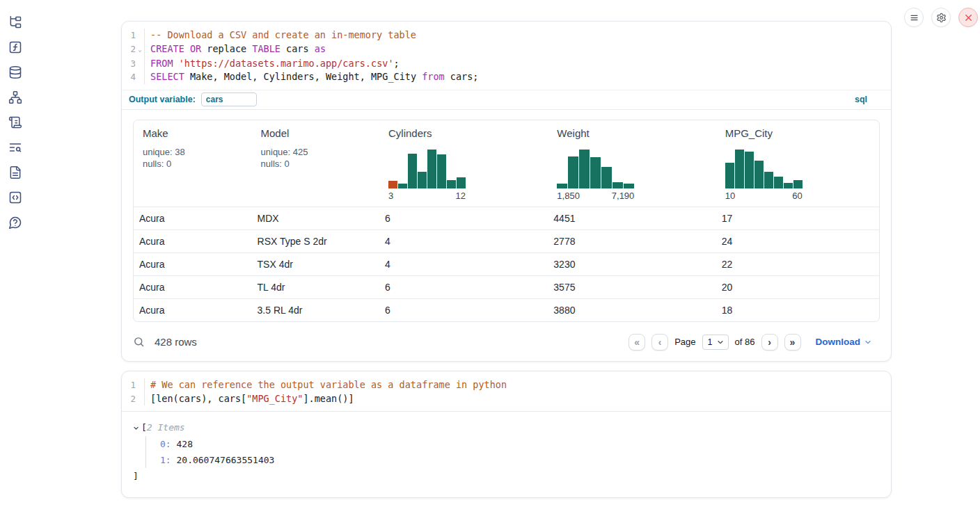 The width and height of the screenshot is (980, 507). Describe the element at coordinates (507, 64) in the screenshot. I see `code-line: 3FROM 'https://datasets.marimo.app/cars.…` at that location.